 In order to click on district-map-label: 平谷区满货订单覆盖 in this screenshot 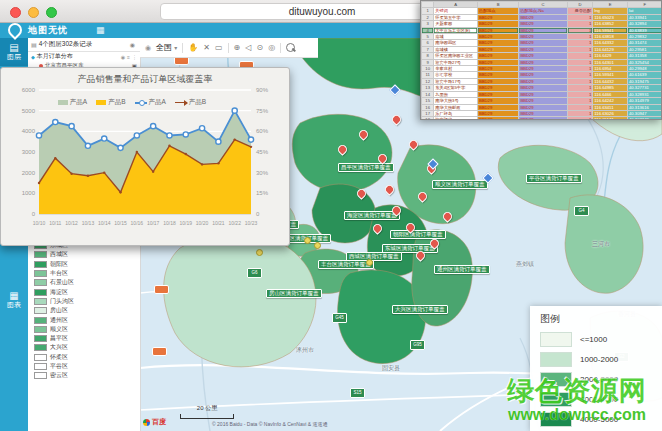, I will do `click(554, 178)`.